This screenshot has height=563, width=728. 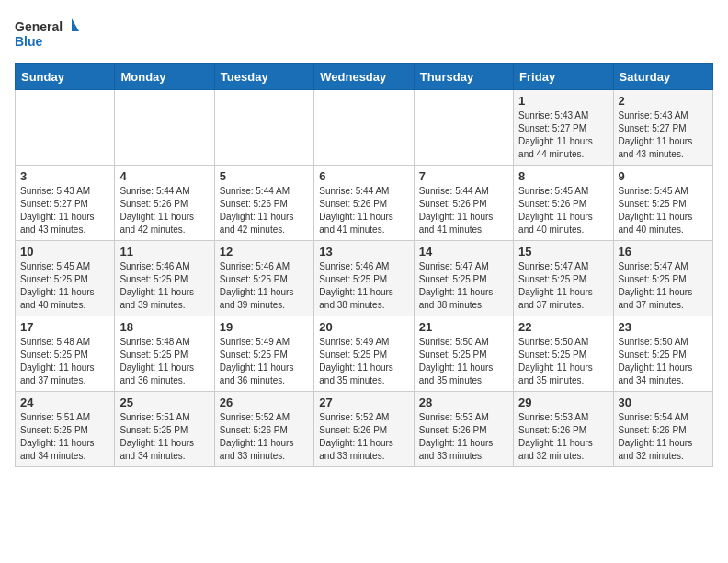 I want to click on day-info: Sunrise: 5:49 AM Sunset: 5:25 PM Dayligh…, so click(x=364, y=362).